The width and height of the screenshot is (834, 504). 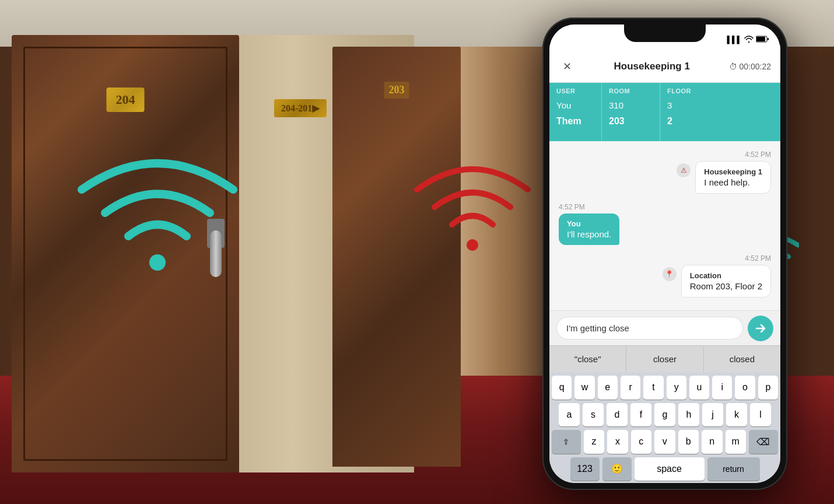 What do you see at coordinates (563, 105) in the screenshot?
I see `you-user-val: You` at bounding box center [563, 105].